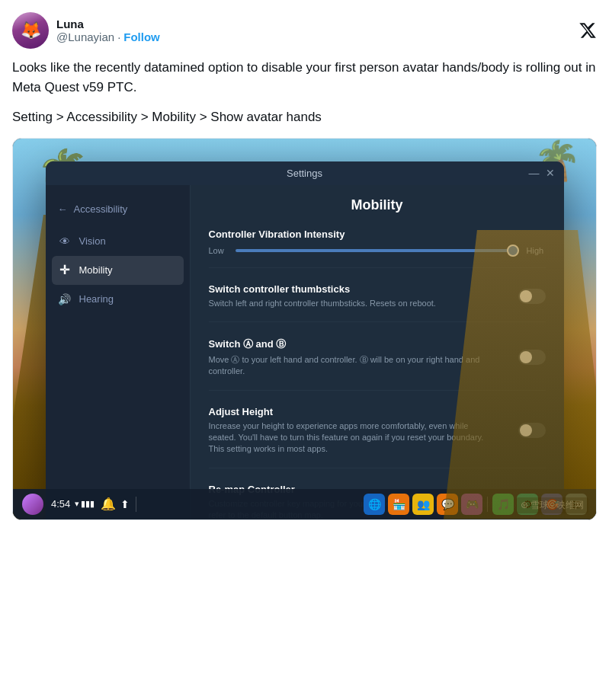  Describe the element at coordinates (352, 431) in the screenshot. I see `adjust-height-text: Adjust Height Increase your height to ex…` at that location.